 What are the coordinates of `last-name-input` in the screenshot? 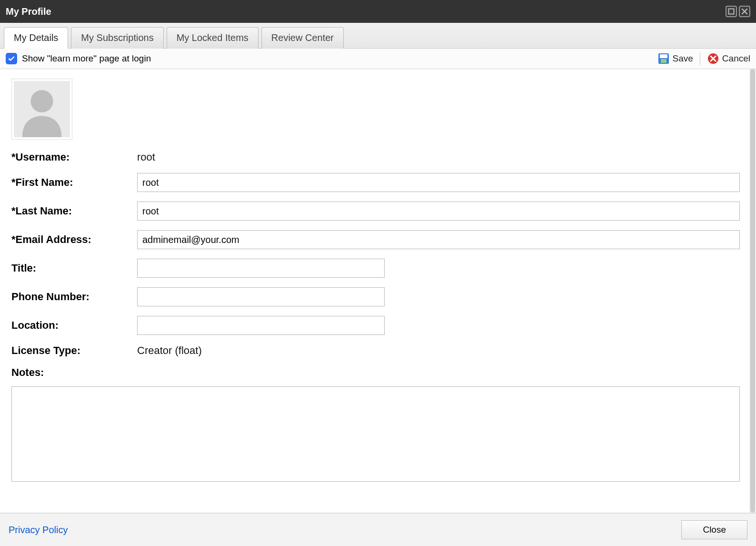 It's located at (438, 211).